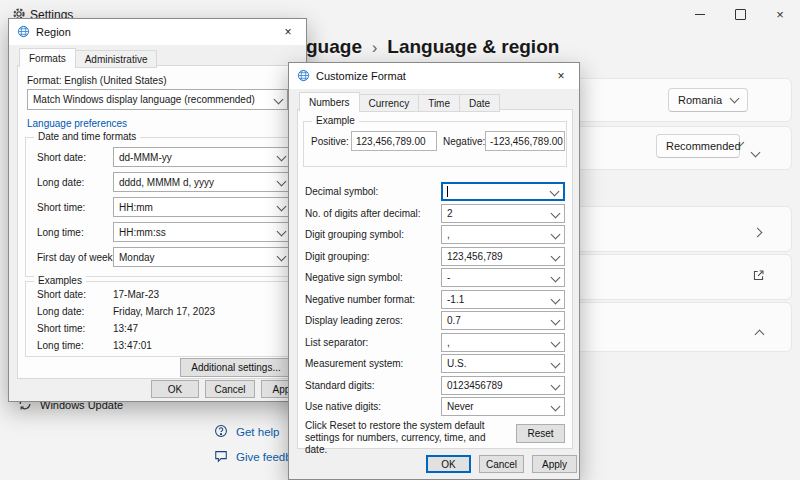 This screenshot has width=800, height=480. I want to click on country-dropdown-value: Romania, so click(700, 100).